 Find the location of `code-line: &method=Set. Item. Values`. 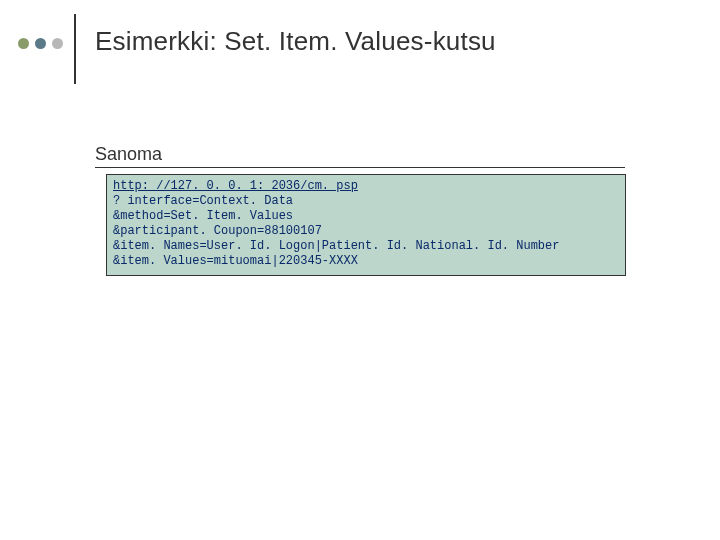

code-line: &method=Set. Item. Values is located at coordinates (366, 216).